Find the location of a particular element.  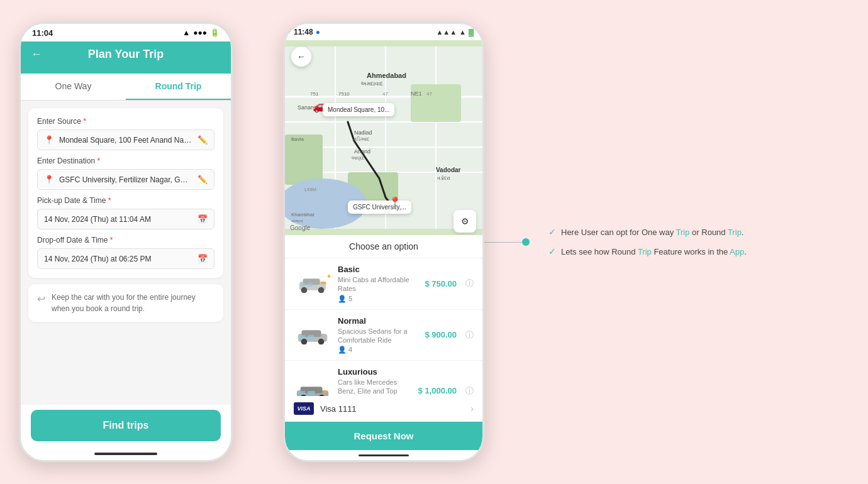

home-indicator is located at coordinates (126, 454).